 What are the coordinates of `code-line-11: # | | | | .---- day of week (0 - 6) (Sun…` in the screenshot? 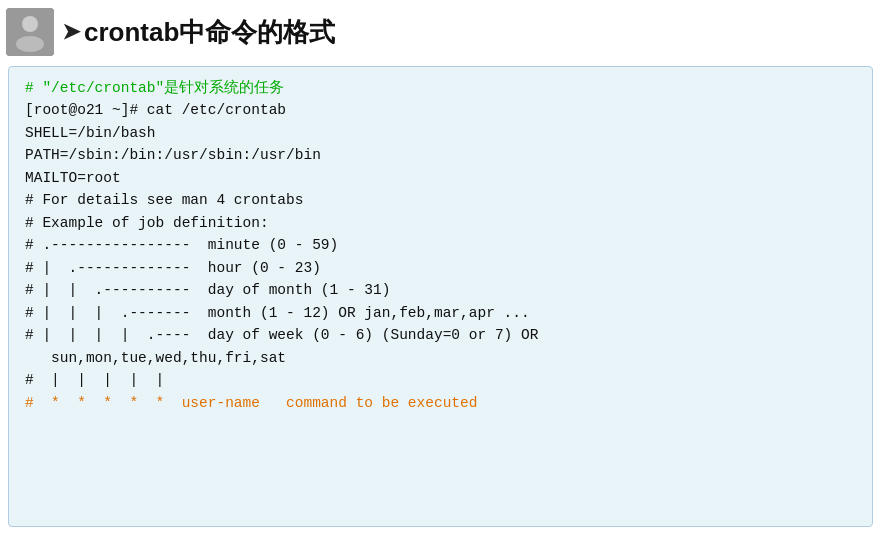 It's located at (440, 335).